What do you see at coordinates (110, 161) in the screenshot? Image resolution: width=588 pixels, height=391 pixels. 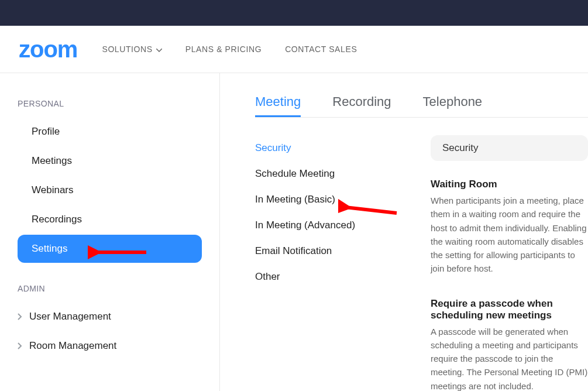 I see `sidebar-item-meetings: Meetings` at bounding box center [110, 161].